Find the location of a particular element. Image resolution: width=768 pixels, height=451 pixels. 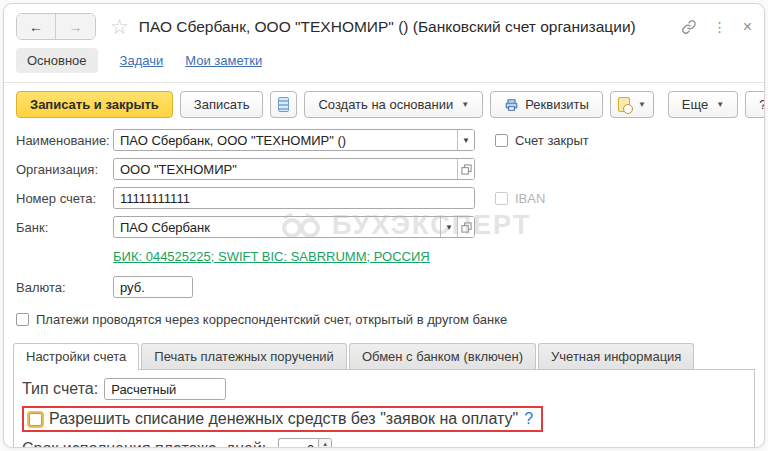

history-button: ▼ is located at coordinates (632, 104).